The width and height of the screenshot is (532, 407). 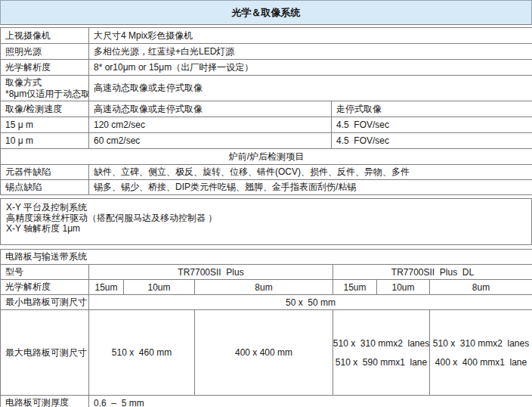 What do you see at coordinates (432, 272) in the screenshot?
I see `model-dl-value: TR7700SII Plus DL` at bounding box center [432, 272].